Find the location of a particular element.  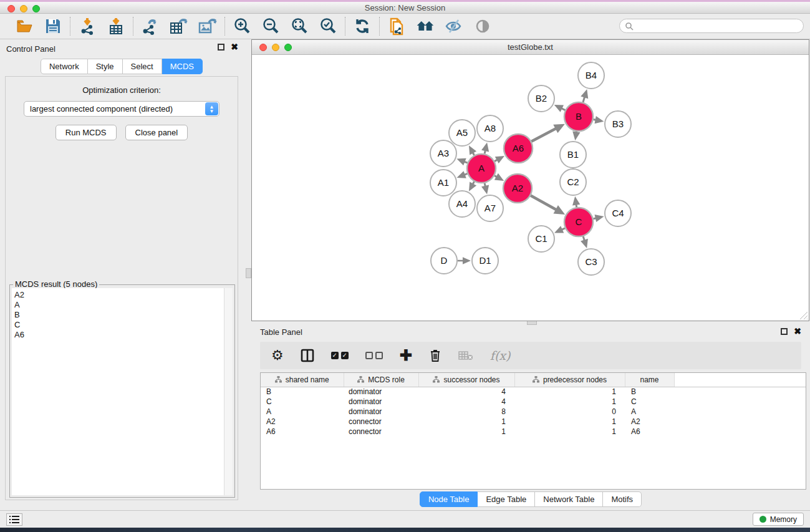

result-list-item: B is located at coordinates (119, 315).